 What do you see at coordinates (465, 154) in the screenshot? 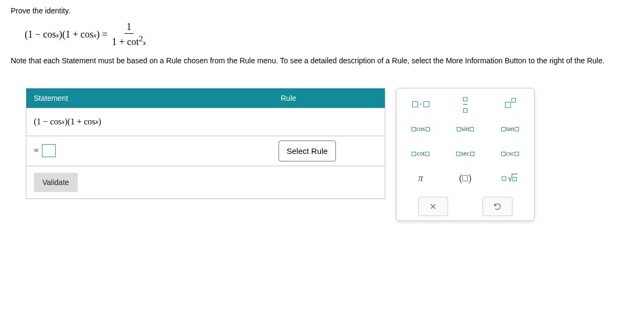
I see `symbol-palette: · cos sin tan cot sec` at bounding box center [465, 154].